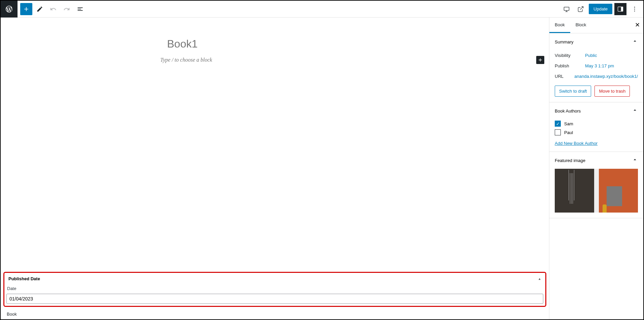  Describe the element at coordinates (67, 9) in the screenshot. I see `redo-icon` at that location.